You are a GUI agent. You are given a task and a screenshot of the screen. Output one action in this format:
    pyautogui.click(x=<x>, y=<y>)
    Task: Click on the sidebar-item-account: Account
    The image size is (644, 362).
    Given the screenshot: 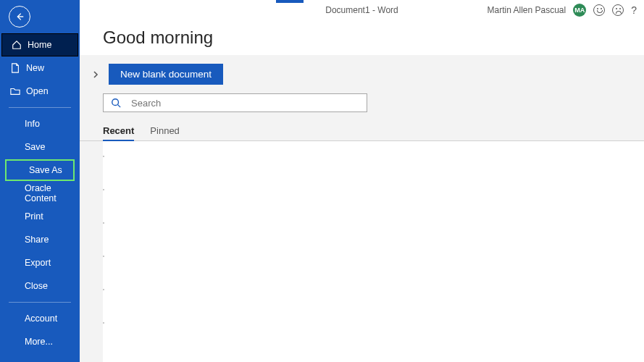 What is the action you would take?
    pyautogui.click(x=40, y=319)
    